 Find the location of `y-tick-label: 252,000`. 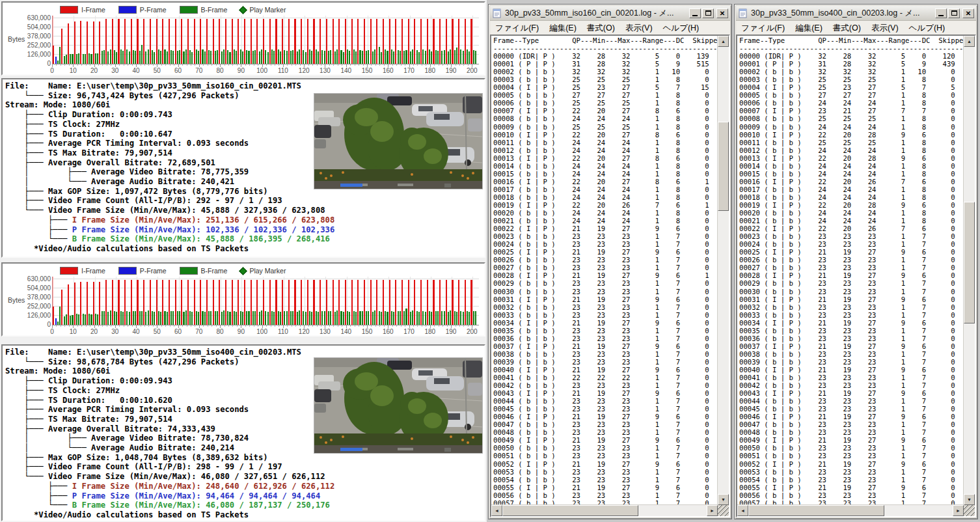

y-tick-label: 252,000 is located at coordinates (28, 46).